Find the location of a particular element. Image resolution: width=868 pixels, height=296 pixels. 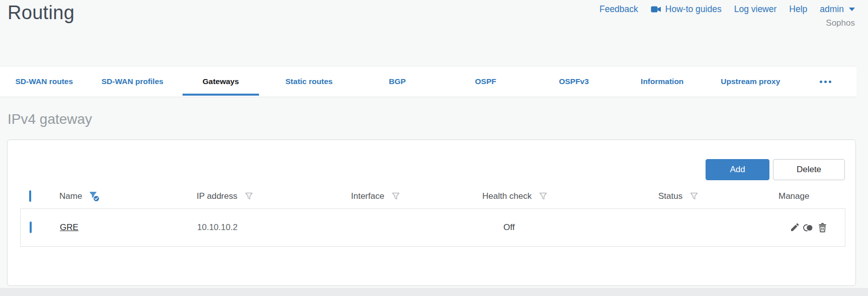

tab-sdwan-routes: SD-WAN routes is located at coordinates (44, 82).